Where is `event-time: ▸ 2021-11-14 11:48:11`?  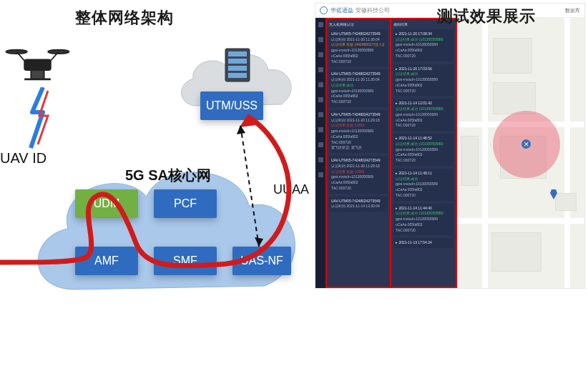
event-time: ▸ 2021-11-14 11:48:11 is located at coordinates (423, 173).